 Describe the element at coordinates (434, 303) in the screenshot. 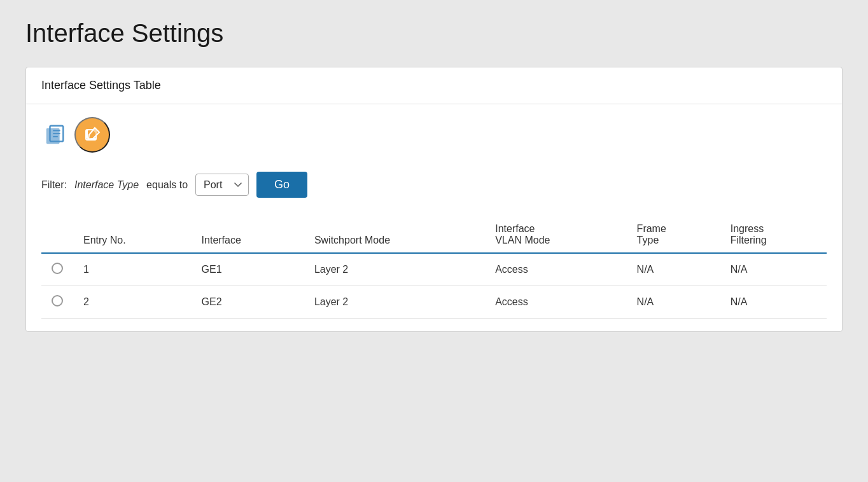

I see `table-row: 2 GE2 Layer 2 Access N/A N/A` at that location.